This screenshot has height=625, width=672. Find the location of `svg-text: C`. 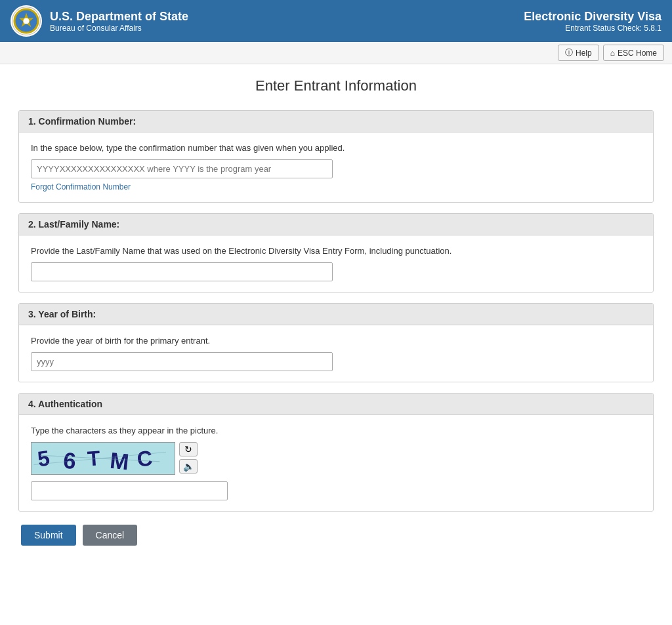

svg-text: C is located at coordinates (144, 459).